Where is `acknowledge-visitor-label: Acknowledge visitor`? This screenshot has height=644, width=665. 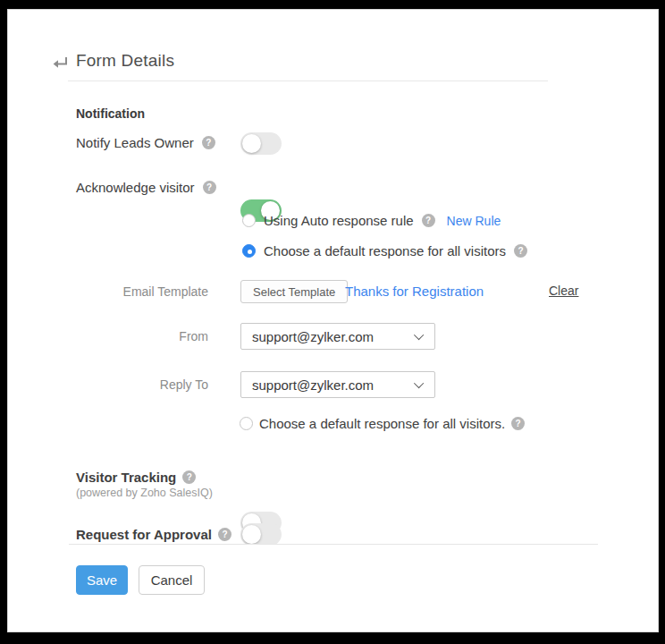
acknowledge-visitor-label: Acknowledge visitor is located at coordinates (136, 188).